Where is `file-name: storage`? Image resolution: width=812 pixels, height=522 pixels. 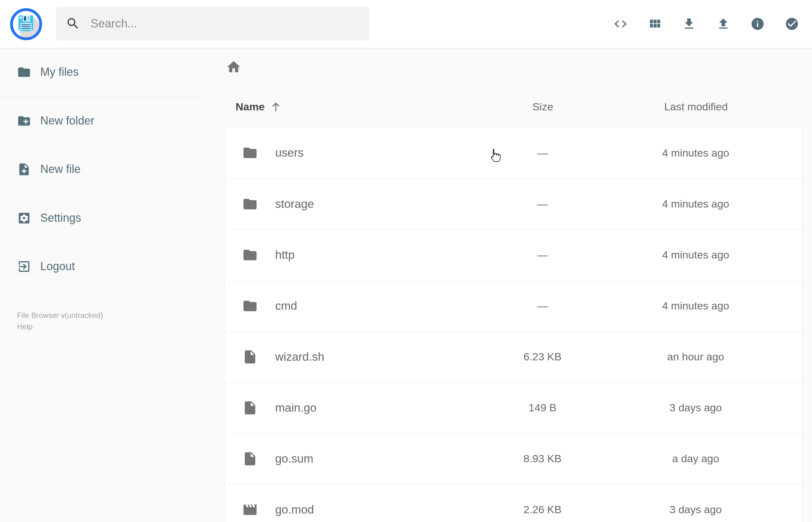
file-name: storage is located at coordinates (295, 204).